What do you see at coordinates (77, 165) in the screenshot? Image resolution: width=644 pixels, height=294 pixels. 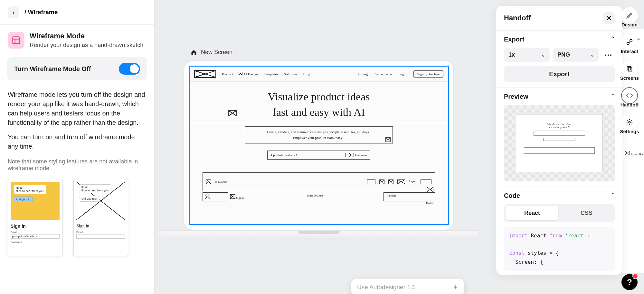 I see `note-text: Note that some styling features are not …` at bounding box center [77, 165].